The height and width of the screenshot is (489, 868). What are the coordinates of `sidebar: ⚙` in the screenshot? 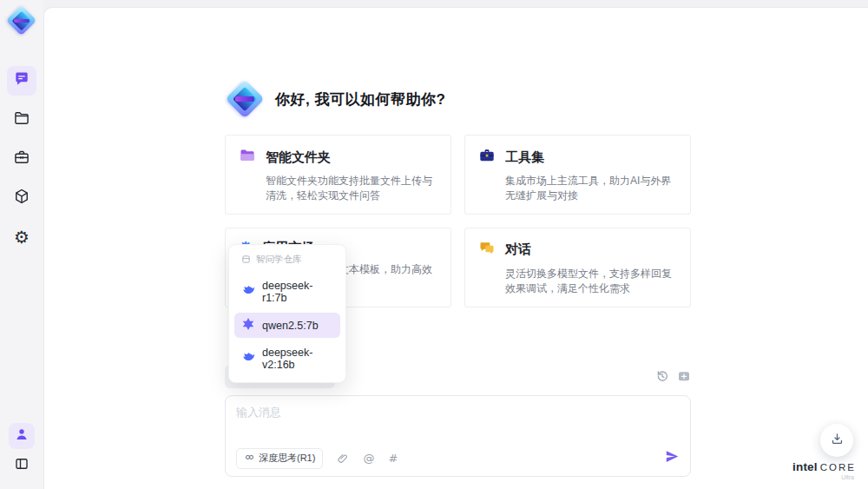 It's located at (22, 245).